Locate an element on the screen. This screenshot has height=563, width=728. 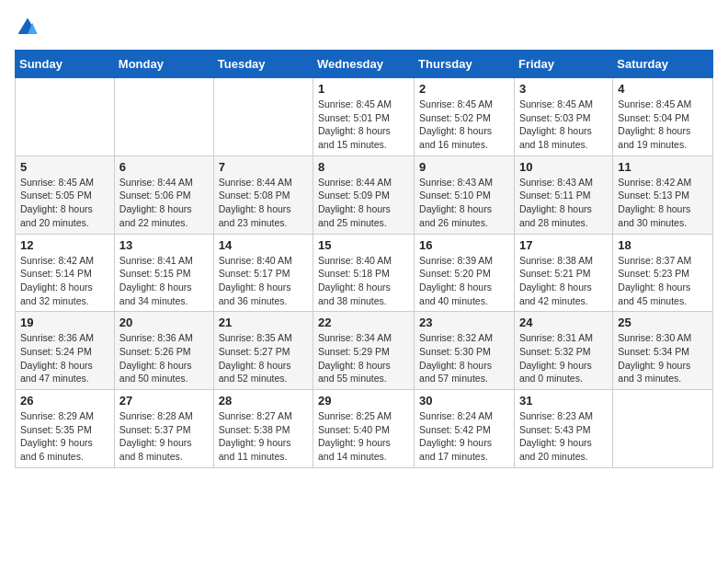
day-info: Sunrise: 8:45 AM Sunset: 5:03 PM Dayligh… is located at coordinates (563, 125).